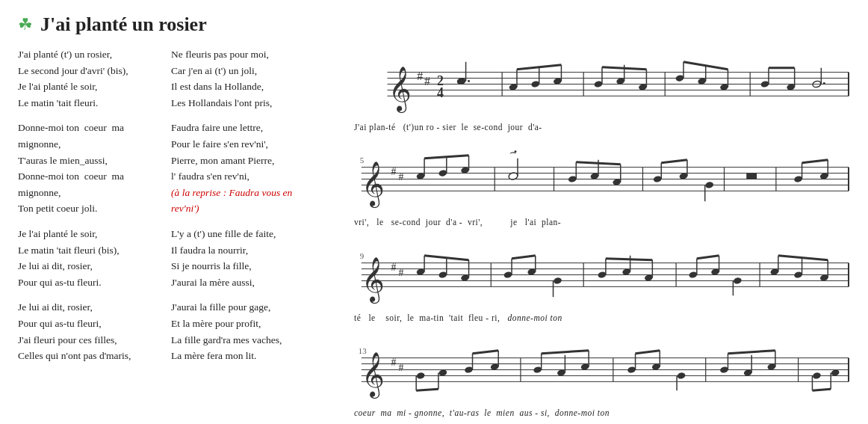  What do you see at coordinates (251, 258) in the screenshot?
I see `stanza-7: L'y a (t') une fille de faite, Il faudra…` at bounding box center [251, 258].